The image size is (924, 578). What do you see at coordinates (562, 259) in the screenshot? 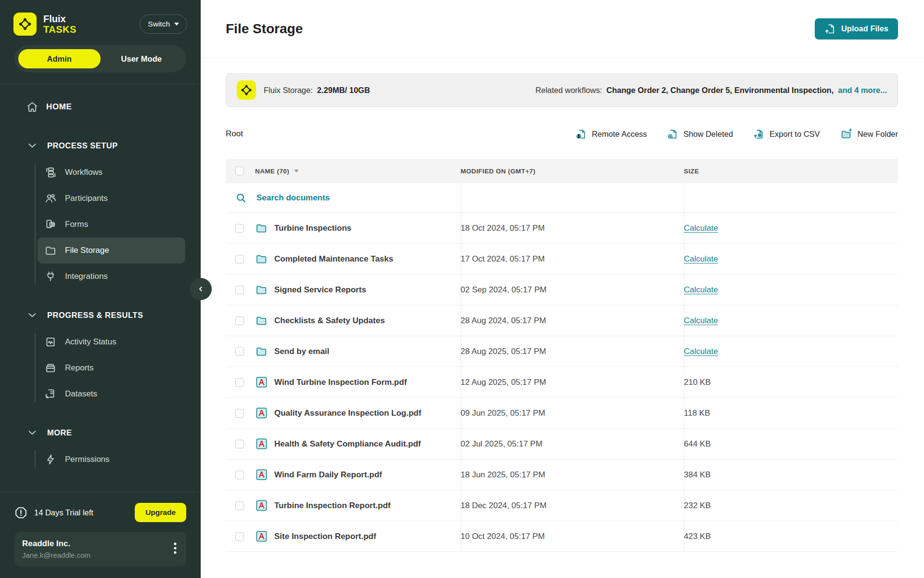
I see `table-row: Completed Maintenance Tasks 17 Oct 2024,…` at bounding box center [562, 259].